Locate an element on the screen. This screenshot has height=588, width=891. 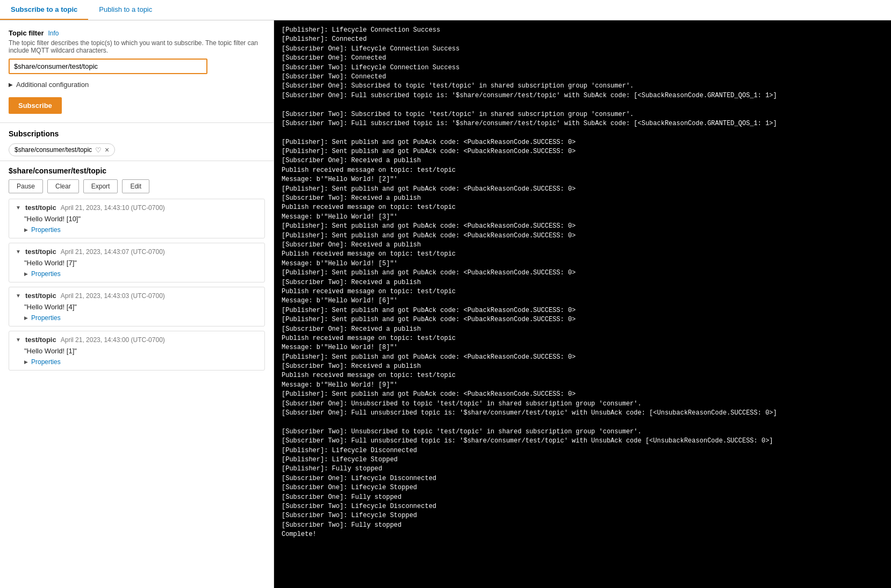
message-triangle-0: ▼ is located at coordinates (18, 207).